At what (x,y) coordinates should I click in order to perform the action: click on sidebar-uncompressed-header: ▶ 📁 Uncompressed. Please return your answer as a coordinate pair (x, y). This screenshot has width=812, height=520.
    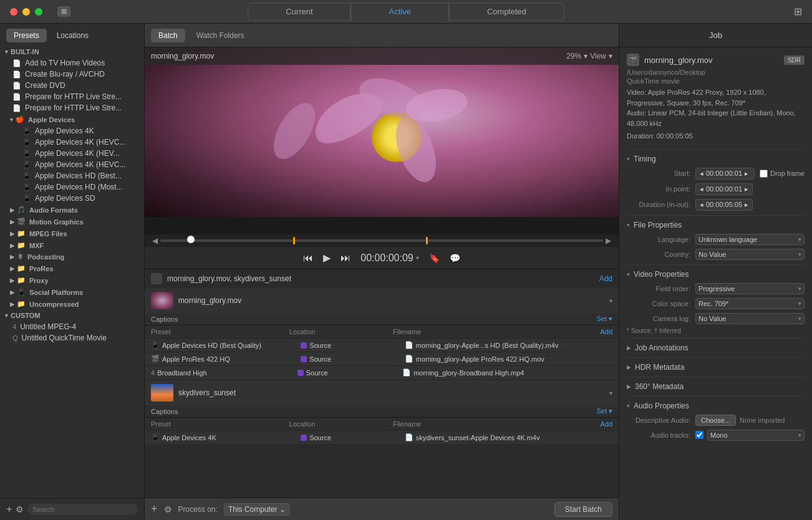
    Looking at the image, I should click on (72, 304).